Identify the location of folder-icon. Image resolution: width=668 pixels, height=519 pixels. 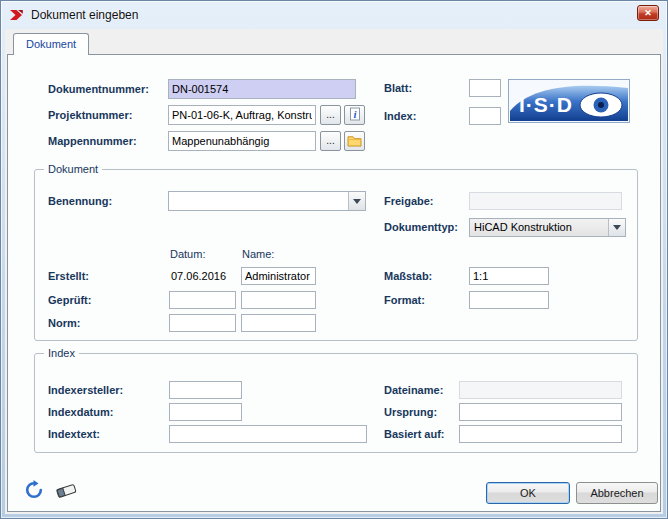
(354, 142).